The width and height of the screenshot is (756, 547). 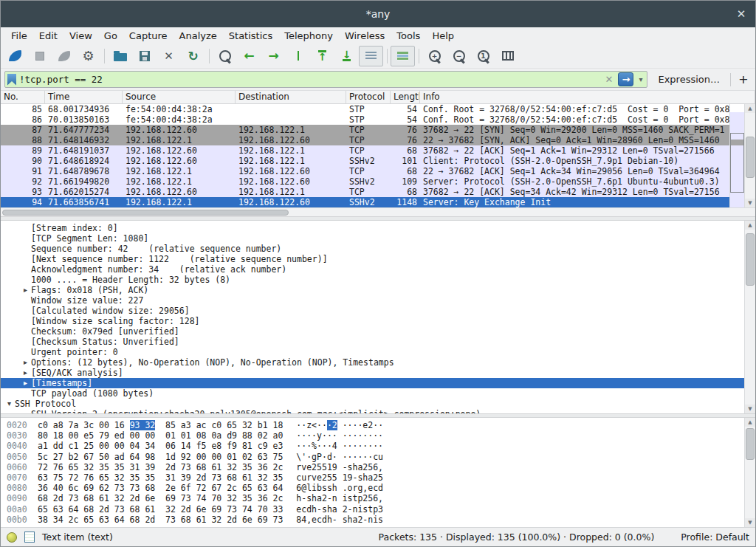 What do you see at coordinates (434, 56) in the screenshot?
I see `zoom-in-icon` at bounding box center [434, 56].